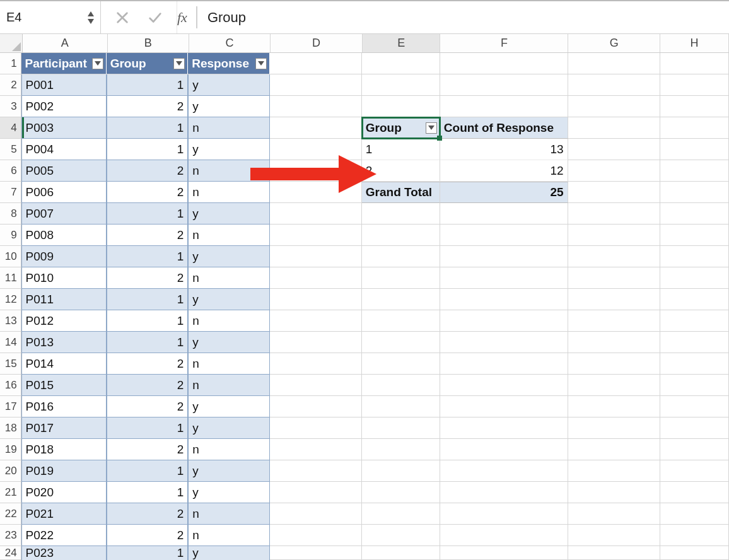 Image resolution: width=729 pixels, height=560 pixels. What do you see at coordinates (401, 149) in the screenshot?
I see `pivot-row-label: 1` at bounding box center [401, 149].